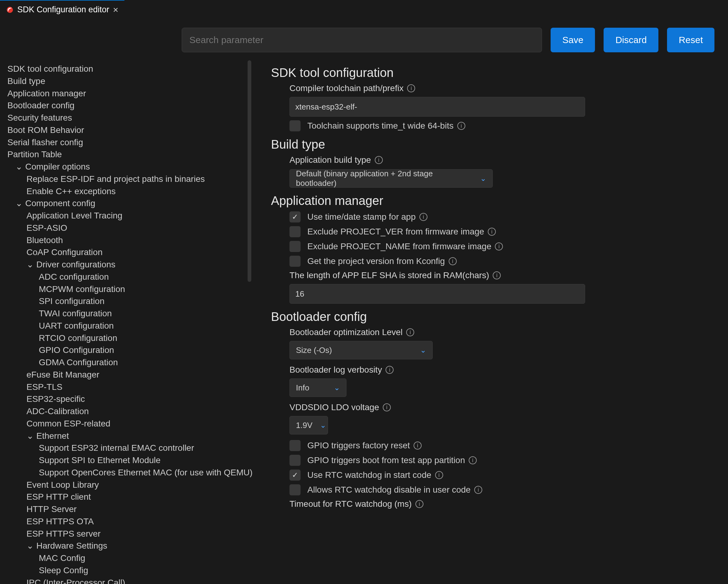  Describe the element at coordinates (128, 436) in the screenshot. I see `sidebar-expand-item: ⌄Ethernet` at that location.